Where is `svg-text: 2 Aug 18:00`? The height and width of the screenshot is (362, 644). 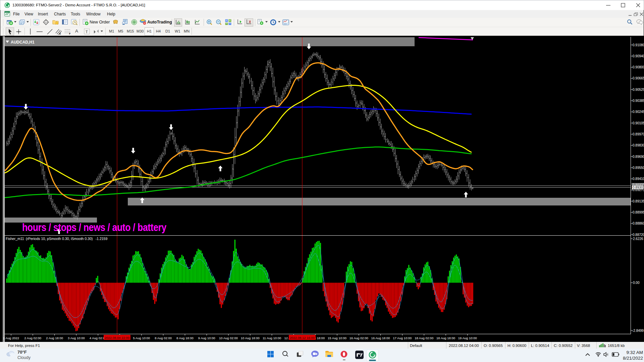 svg-text: 2 Aug 18:00 is located at coordinates (54, 338).